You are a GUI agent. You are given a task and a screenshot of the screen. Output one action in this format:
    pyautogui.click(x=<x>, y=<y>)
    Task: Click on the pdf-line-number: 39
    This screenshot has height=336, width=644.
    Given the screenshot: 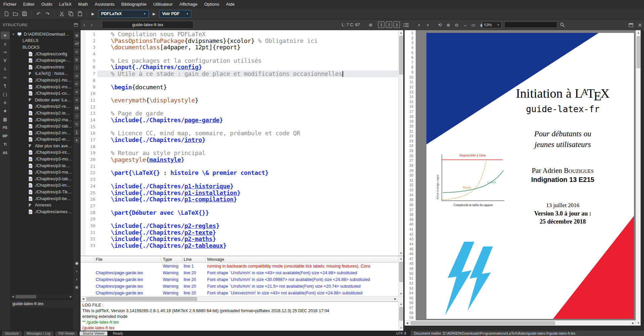 What is the action you would take?
    pyautogui.click(x=410, y=220)
    